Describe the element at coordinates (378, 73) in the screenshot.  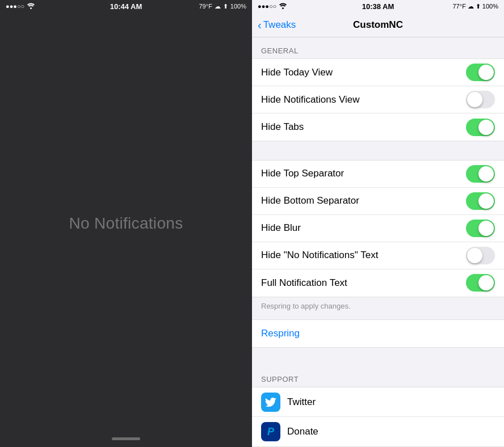
I see `hide-today-view-row: Hide Today View` at that location.